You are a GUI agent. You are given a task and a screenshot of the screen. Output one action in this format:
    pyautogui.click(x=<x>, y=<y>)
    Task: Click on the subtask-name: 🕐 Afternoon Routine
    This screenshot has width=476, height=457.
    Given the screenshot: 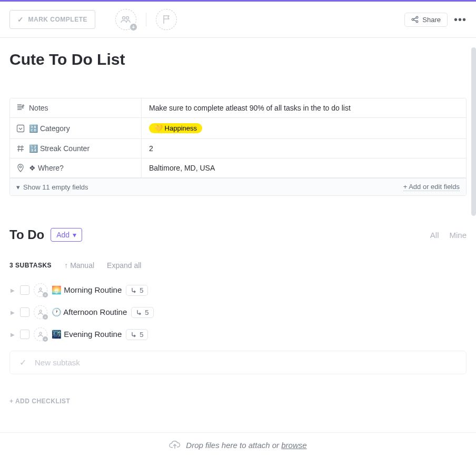 What is the action you would take?
    pyautogui.click(x=90, y=312)
    